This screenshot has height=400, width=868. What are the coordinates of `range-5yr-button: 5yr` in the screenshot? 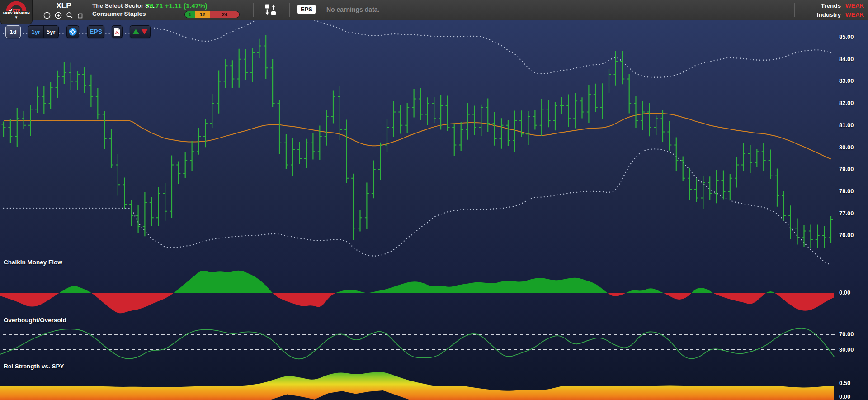 It's located at (52, 32).